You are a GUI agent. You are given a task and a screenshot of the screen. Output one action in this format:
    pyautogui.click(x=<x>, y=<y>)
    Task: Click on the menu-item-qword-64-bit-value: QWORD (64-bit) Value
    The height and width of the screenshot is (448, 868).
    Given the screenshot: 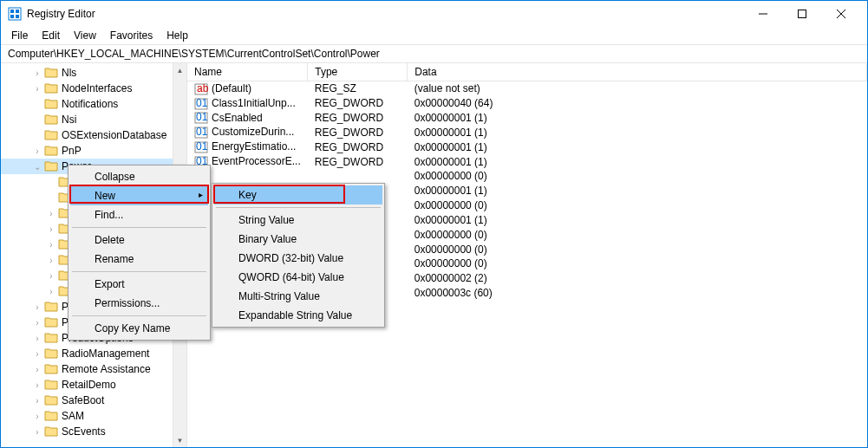 What is the action you would take?
    pyautogui.click(x=298, y=277)
    